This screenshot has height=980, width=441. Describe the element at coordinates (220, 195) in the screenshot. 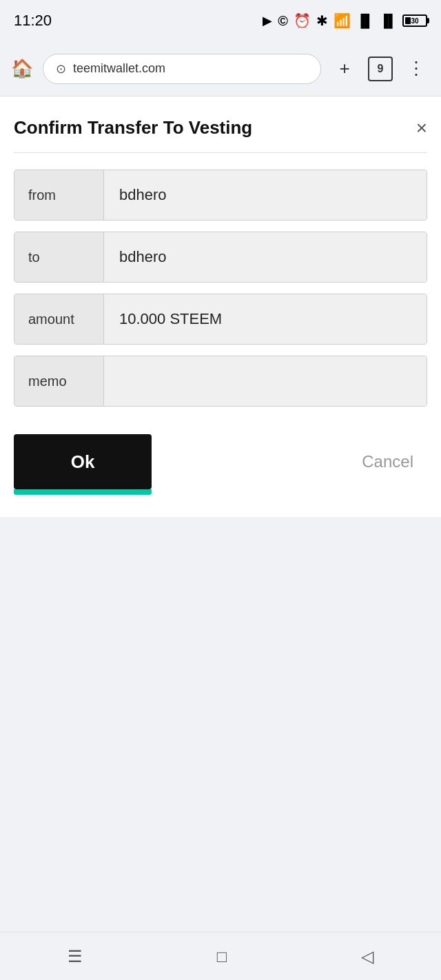

I see `from-row: from bdhero` at that location.